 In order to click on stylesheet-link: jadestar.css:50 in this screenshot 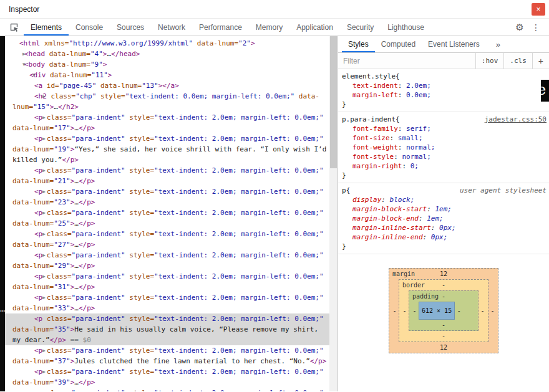, I will do `click(513, 120)`.